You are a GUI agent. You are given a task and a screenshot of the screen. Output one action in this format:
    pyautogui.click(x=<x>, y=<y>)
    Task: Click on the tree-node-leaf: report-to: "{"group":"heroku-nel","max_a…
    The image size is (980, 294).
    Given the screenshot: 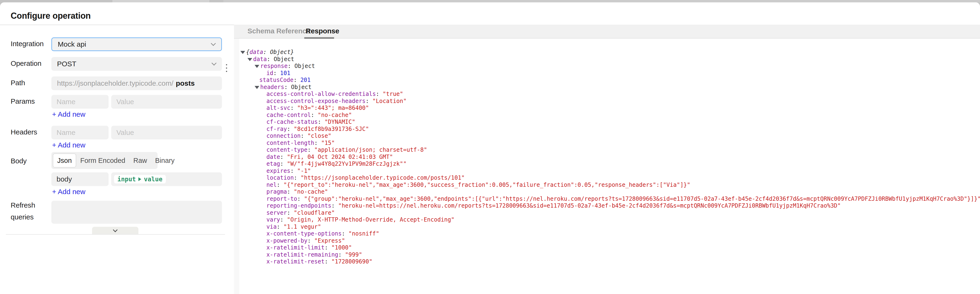 What is the action you would take?
    pyautogui.click(x=490, y=199)
    